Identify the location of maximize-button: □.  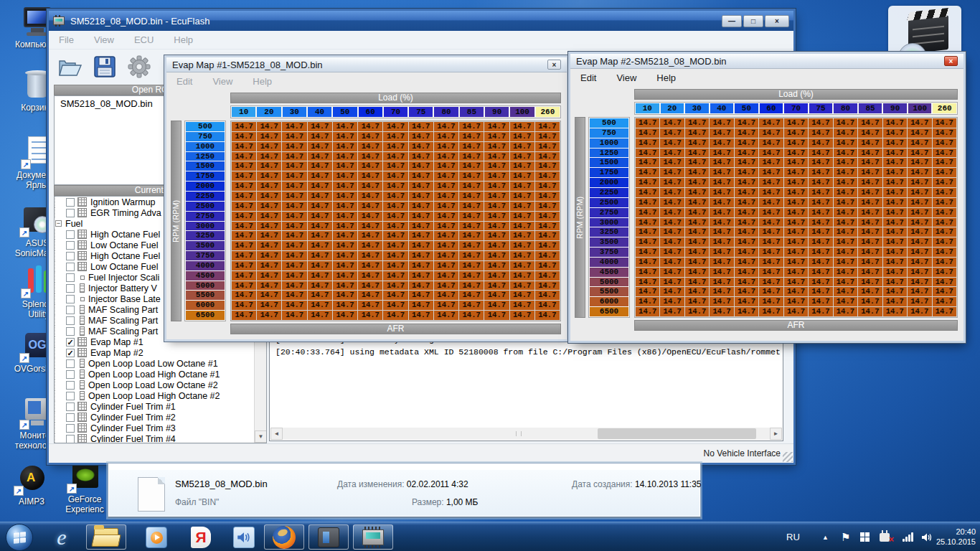
(753, 22).